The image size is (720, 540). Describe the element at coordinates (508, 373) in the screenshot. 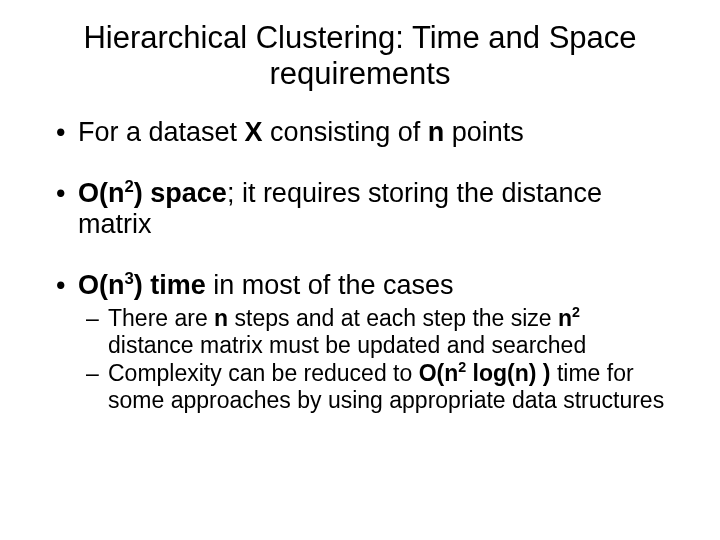

I see `o-mid: log(n) )` at that location.